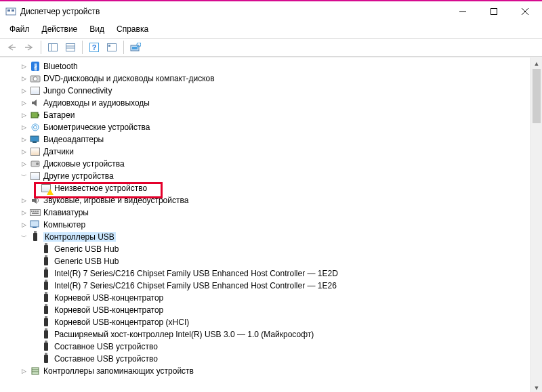 This screenshot has height=392, width=542. What do you see at coordinates (80, 237) in the screenshot?
I see `tree-label: Контроллеры USB` at bounding box center [80, 237].